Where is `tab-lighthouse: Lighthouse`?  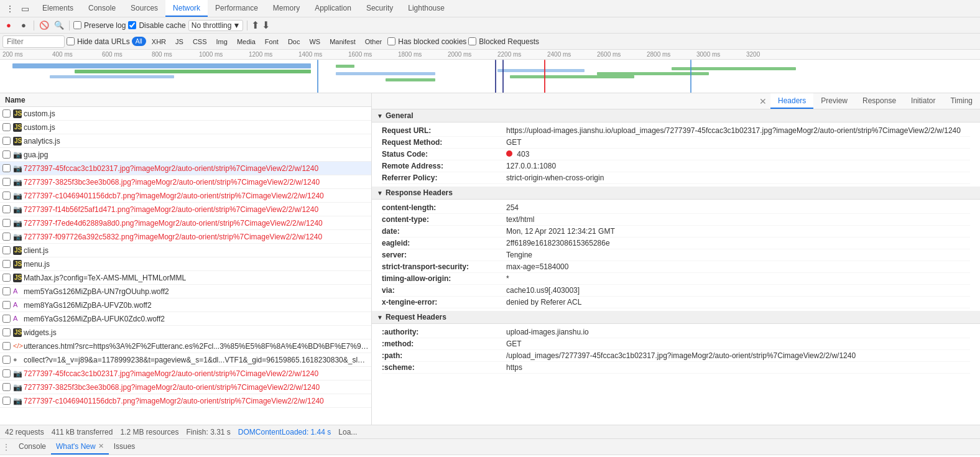 tab-lighthouse: Lighthouse is located at coordinates (427, 9).